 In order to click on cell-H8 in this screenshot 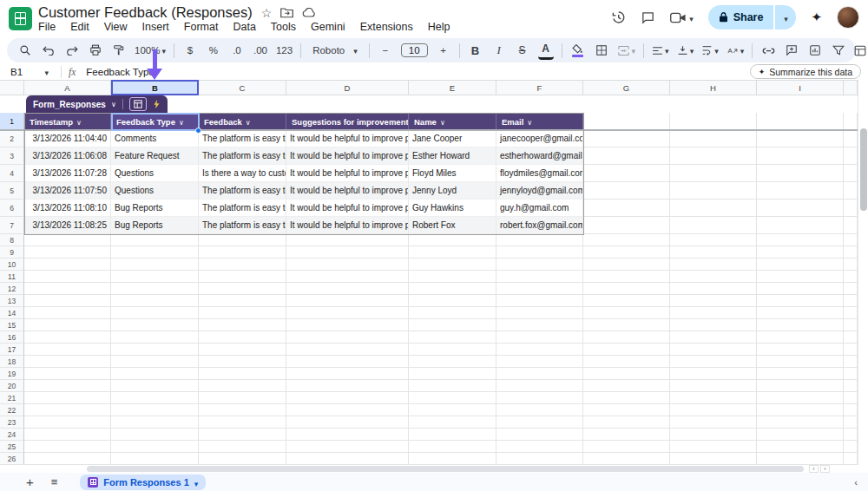, I will do `click(713, 240)`.